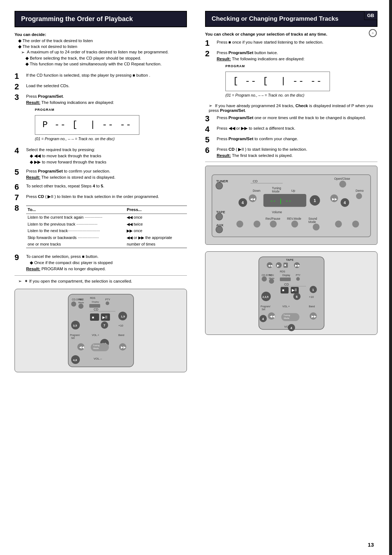  What do you see at coordinates (277, 212) in the screenshot?
I see `svg-text: Volume` at bounding box center [277, 212].